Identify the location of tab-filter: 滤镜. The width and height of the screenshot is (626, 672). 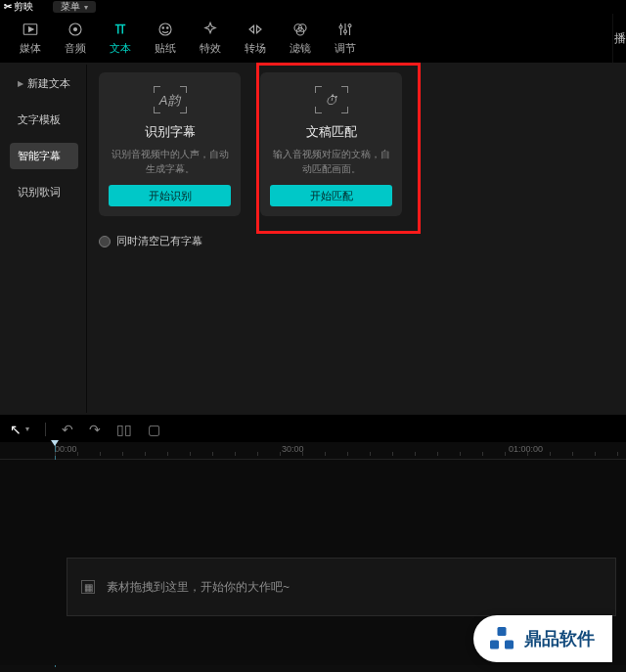
(300, 38).